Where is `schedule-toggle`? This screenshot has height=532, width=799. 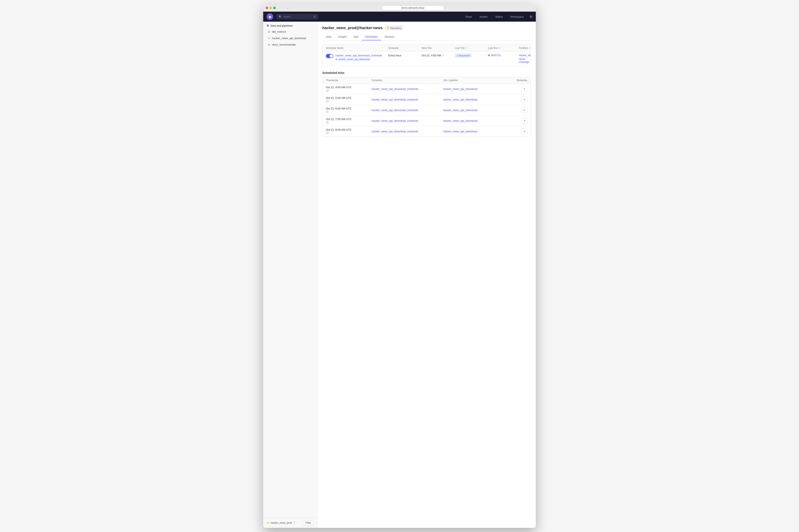 schedule-toggle is located at coordinates (329, 56).